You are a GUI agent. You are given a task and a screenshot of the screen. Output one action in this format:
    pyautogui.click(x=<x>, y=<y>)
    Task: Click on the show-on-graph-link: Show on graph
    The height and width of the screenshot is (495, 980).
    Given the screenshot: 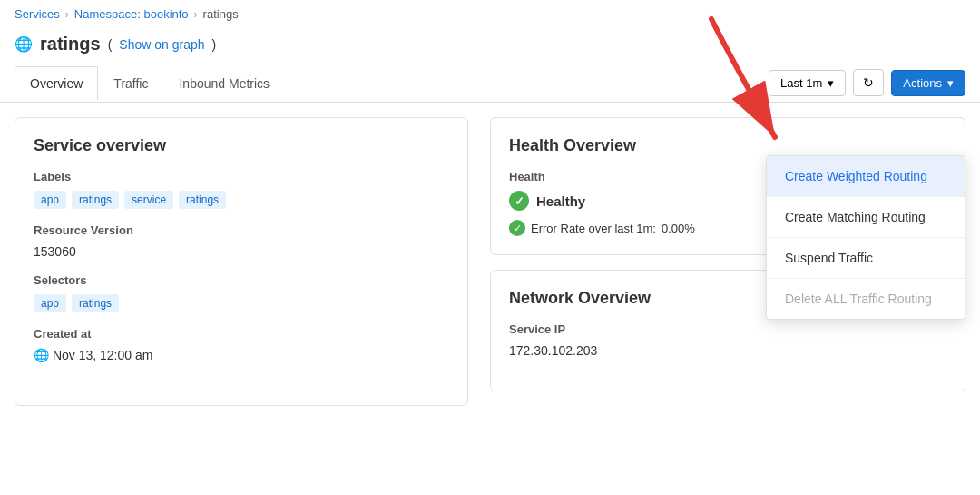 What is the action you would take?
    pyautogui.click(x=162, y=45)
    